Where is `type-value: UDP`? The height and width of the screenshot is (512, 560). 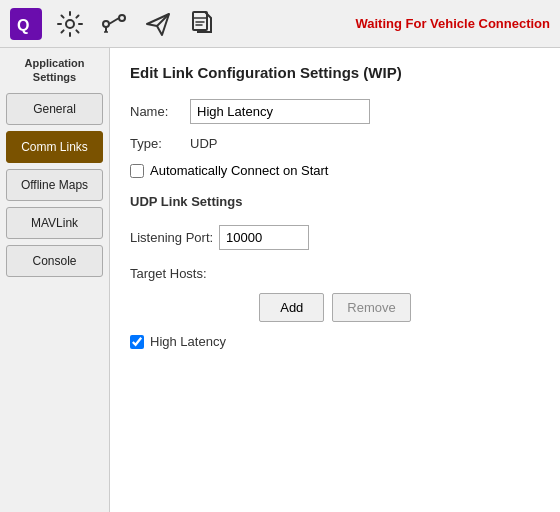 type-value: UDP is located at coordinates (204, 144).